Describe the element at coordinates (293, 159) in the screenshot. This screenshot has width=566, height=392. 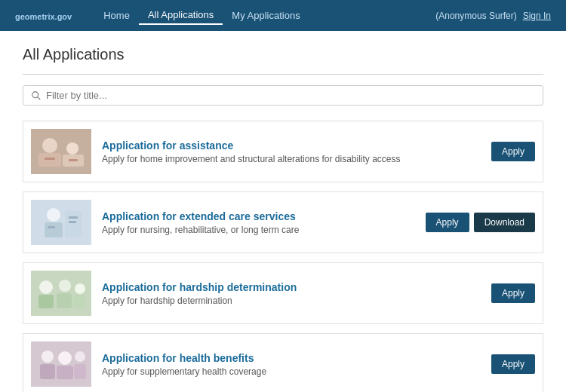
I see `app-description: Apply for home improvement and structura…` at that location.